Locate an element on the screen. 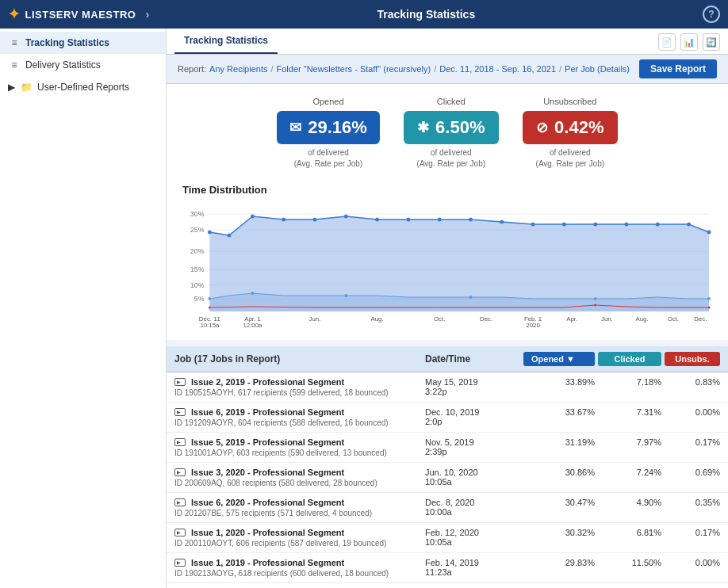 The height and width of the screenshot is (588, 728). job-name: Issue 5, 2019 - Professional Segment is located at coordinates (268, 442).